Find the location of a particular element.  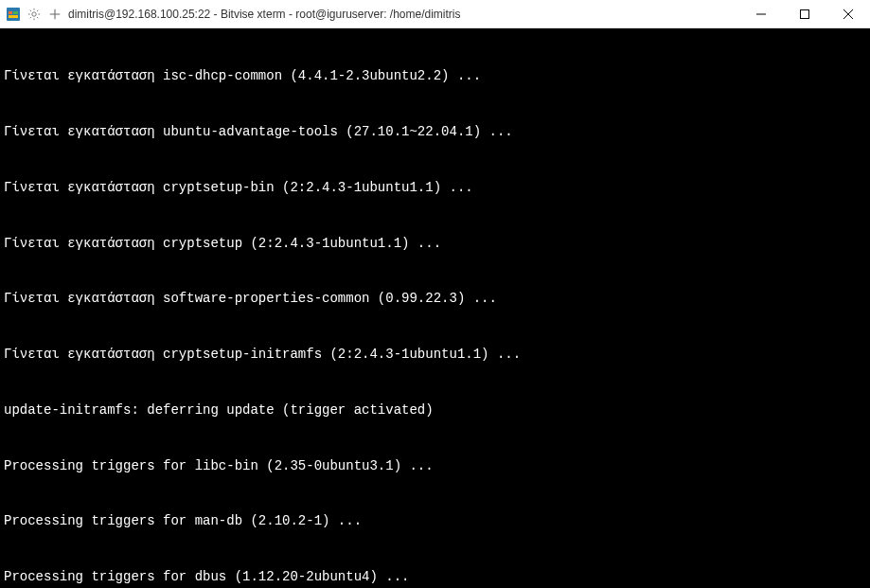

terminal-line: Processing triggers for man-db (2.10.2-1… is located at coordinates (435, 522).